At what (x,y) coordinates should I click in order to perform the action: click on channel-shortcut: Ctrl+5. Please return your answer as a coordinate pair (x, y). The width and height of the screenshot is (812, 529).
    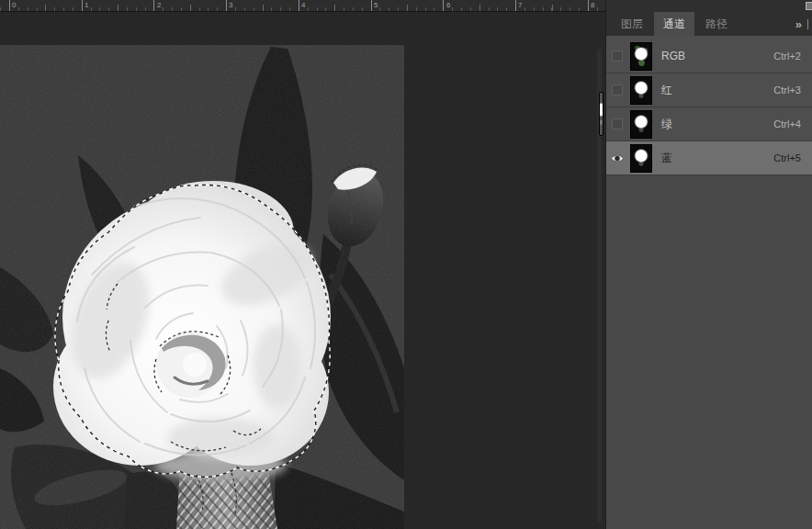
    Looking at the image, I should click on (787, 158).